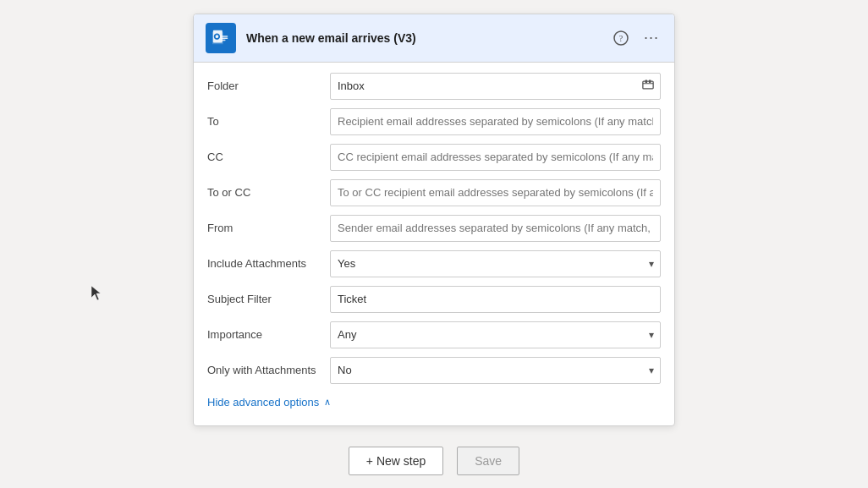  What do you see at coordinates (434, 264) in the screenshot?
I see `include-attachments-row: Include Attachments Yes No ▾` at bounding box center [434, 264].